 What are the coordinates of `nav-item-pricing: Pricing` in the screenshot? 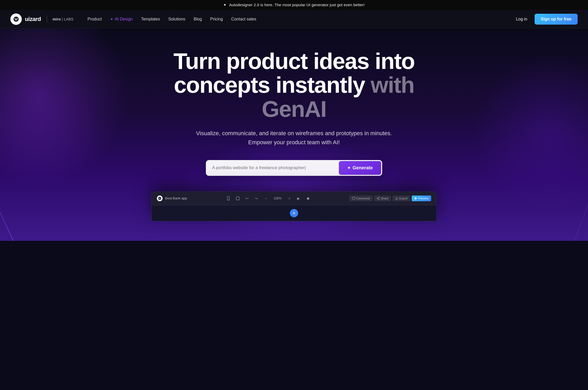 It's located at (217, 19).